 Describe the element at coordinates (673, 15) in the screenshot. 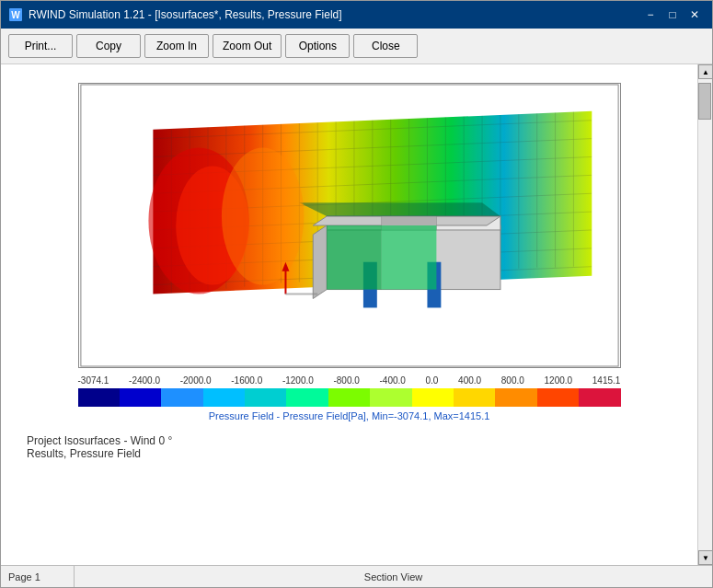

I see `maximize-button: □` at that location.